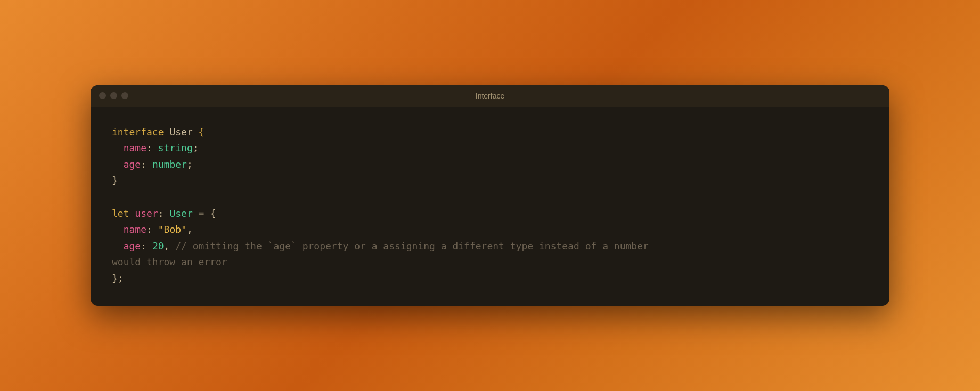 The width and height of the screenshot is (980, 391). Describe the element at coordinates (490, 262) in the screenshot. I see `code-line-9: would throw an error` at that location.